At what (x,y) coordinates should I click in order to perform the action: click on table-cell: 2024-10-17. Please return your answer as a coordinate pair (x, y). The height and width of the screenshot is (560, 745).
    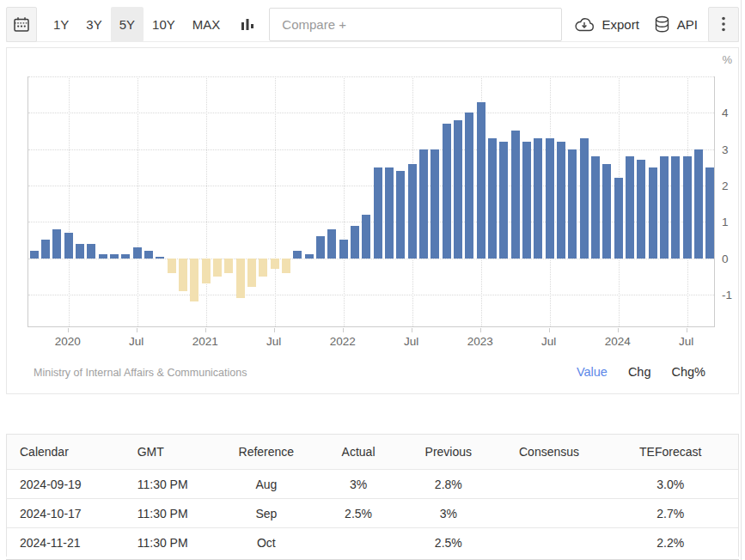
    Looking at the image, I should click on (63, 514).